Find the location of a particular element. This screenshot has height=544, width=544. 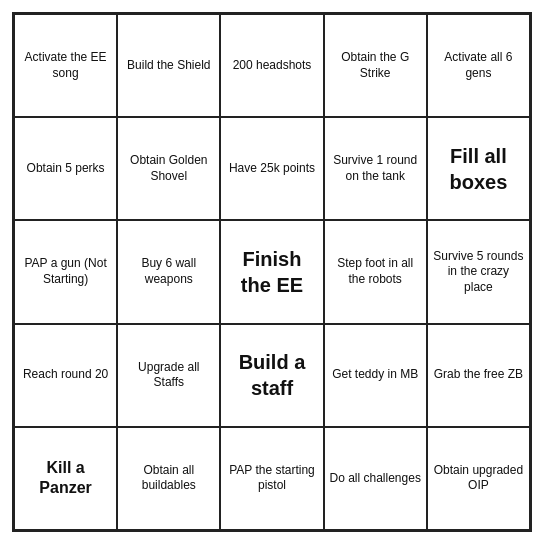

bingo-cell-r0c3: Obtain the G Strike is located at coordinates (376, 66).